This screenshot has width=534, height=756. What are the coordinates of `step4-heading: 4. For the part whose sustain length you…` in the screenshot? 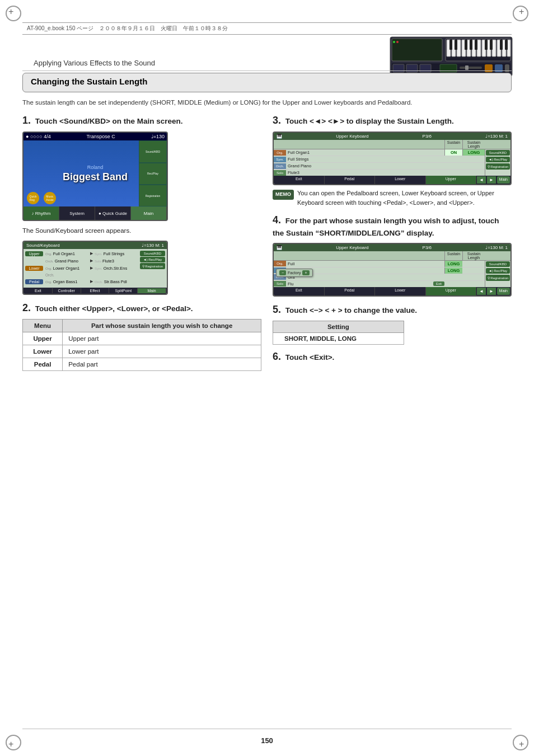 It's located at (392, 226).